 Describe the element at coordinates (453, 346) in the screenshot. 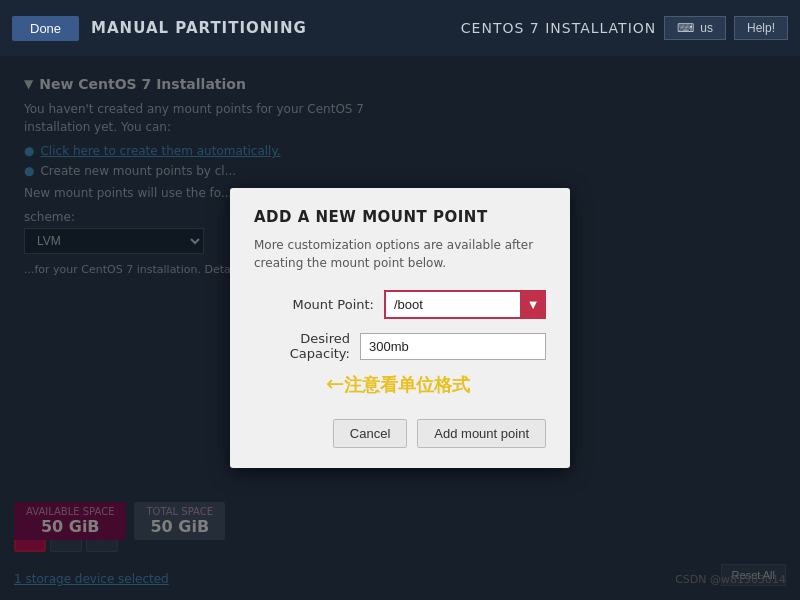

I see `capacity-input` at that location.